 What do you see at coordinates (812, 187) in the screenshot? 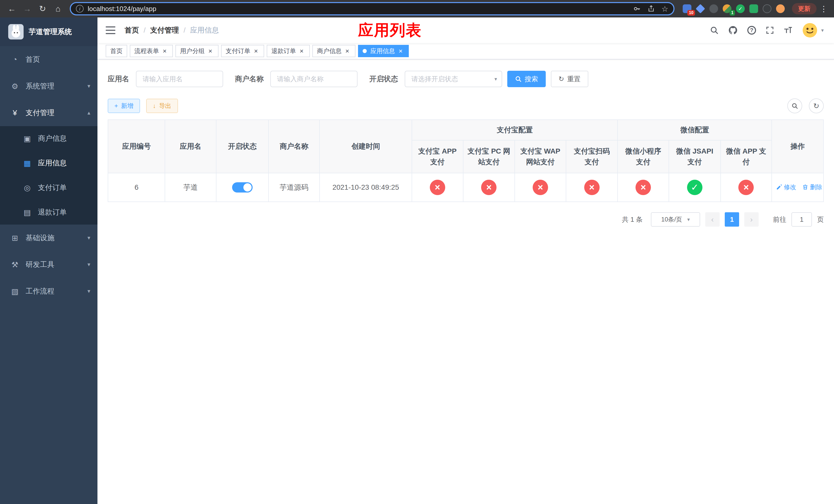
I see `delete-button: 删除` at bounding box center [812, 187].